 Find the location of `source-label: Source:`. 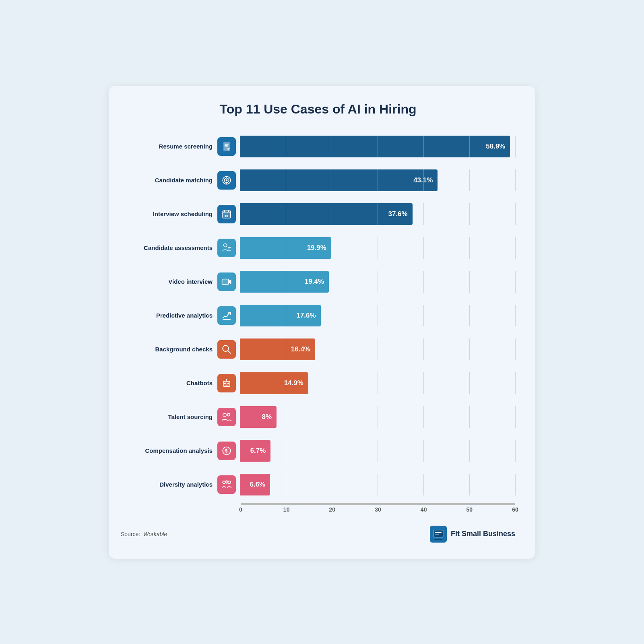

source-label: Source: is located at coordinates (130, 534).